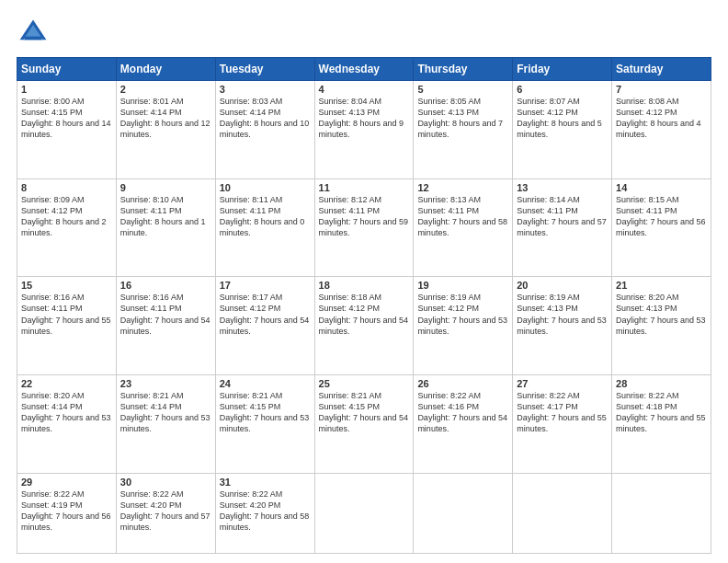 This screenshot has width=728, height=563. I want to click on day-number: 10, so click(265, 188).